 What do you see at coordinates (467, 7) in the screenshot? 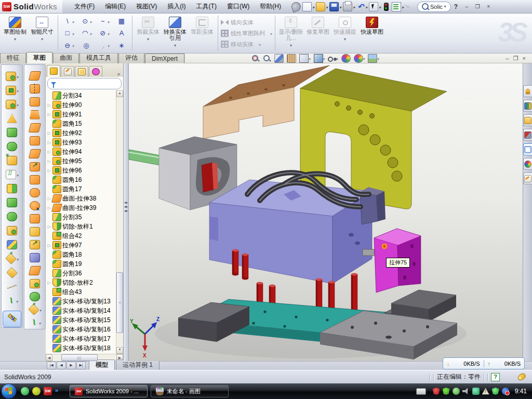
I see `minimize-button: –` at bounding box center [467, 7].